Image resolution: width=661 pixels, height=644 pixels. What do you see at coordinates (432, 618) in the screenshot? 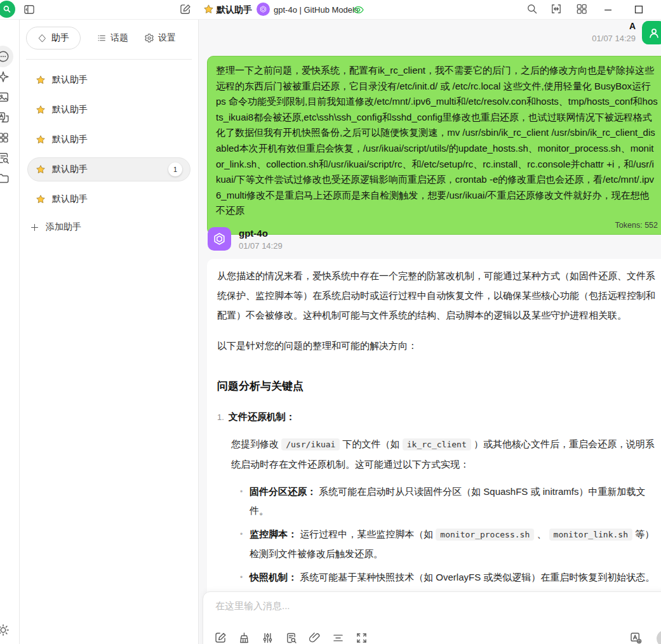
I see `message-composer: ↑` at bounding box center [432, 618].